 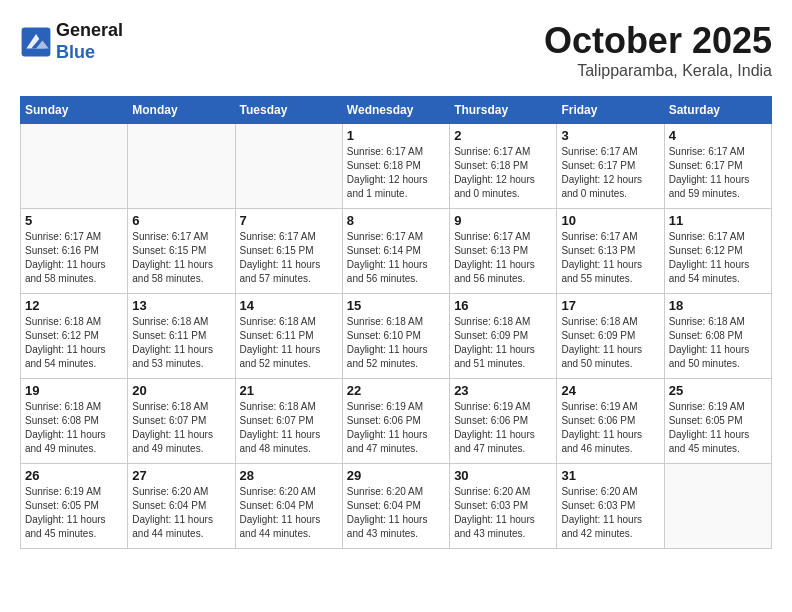 What do you see at coordinates (396, 258) in the screenshot?
I see `day-info: Sunrise: 6:17 AM Sunset: 6:14 PM Dayligh…` at bounding box center [396, 258].